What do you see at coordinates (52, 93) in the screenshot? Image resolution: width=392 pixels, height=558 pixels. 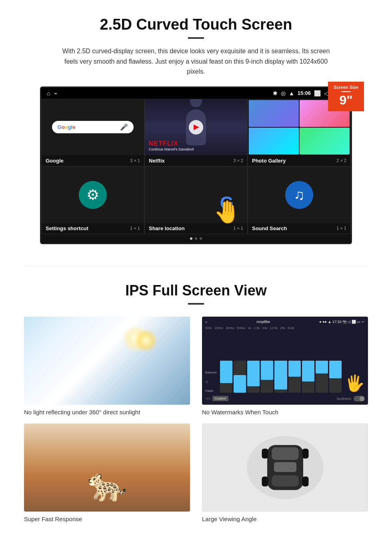 I see `status-bar-left: ⌂ ⌁` at bounding box center [52, 93].